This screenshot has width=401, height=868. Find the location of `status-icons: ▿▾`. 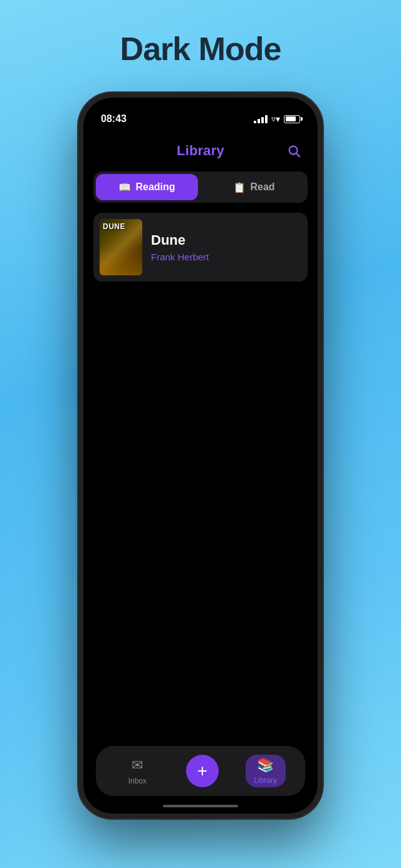

status-icons: ▿▾ is located at coordinates (277, 119).